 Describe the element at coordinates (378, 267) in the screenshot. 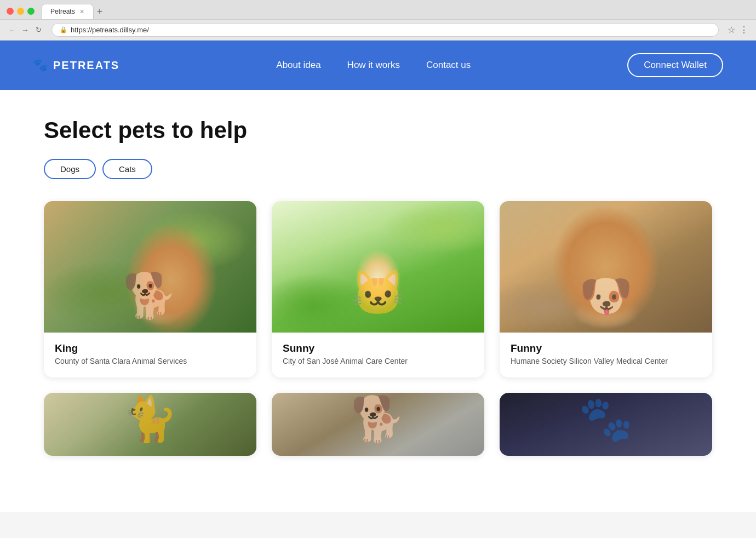

I see `pet-image-sunny` at that location.